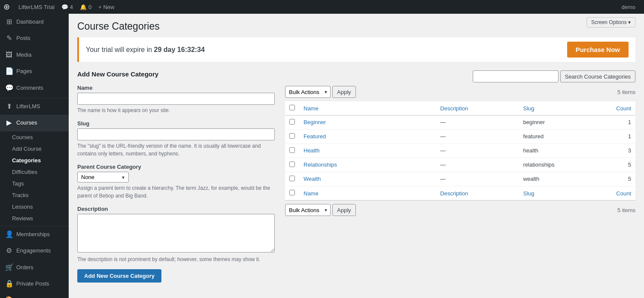  I want to click on name-column-header: Name, so click(368, 108).